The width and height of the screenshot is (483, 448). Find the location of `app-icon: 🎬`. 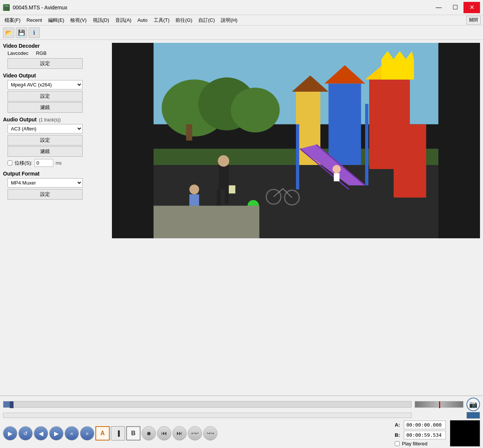

app-icon: 🎬 is located at coordinates (6, 8).